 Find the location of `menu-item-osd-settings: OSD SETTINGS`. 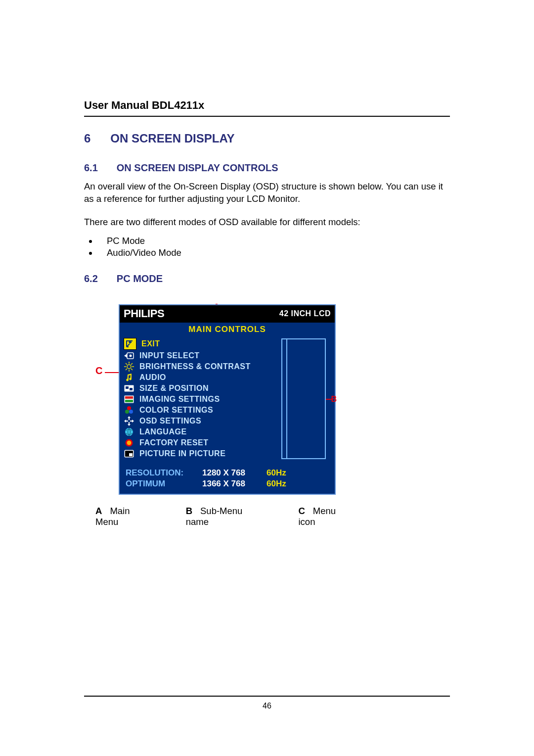

menu-item-osd-settings: OSD SETTINGS is located at coordinates (200, 421).